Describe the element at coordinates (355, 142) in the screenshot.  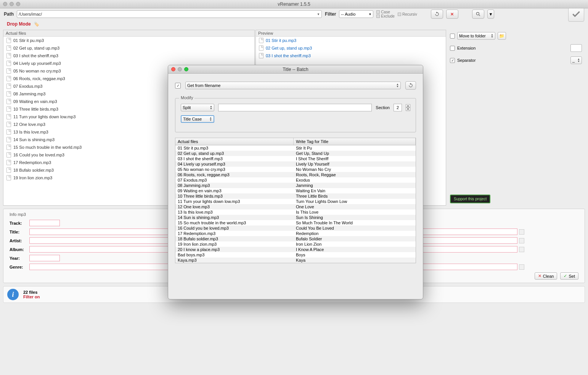
I see `col-write: Write Tag for Title` at that location.